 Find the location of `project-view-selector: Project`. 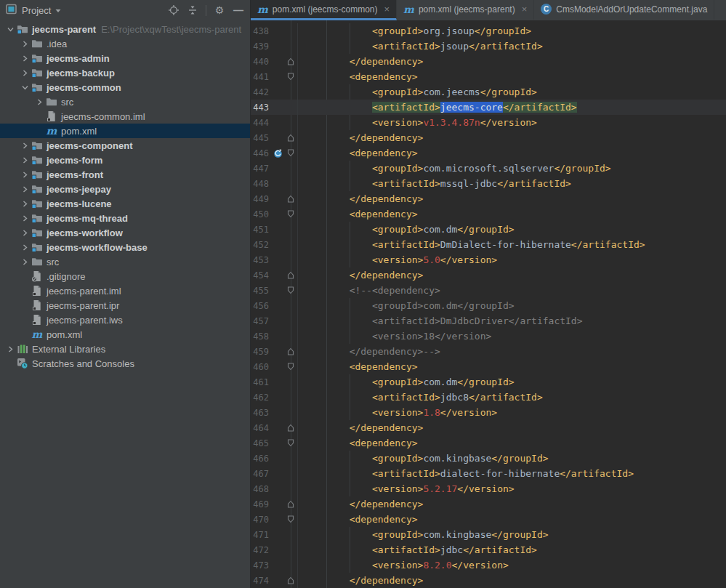

project-view-selector: Project is located at coordinates (33, 10).